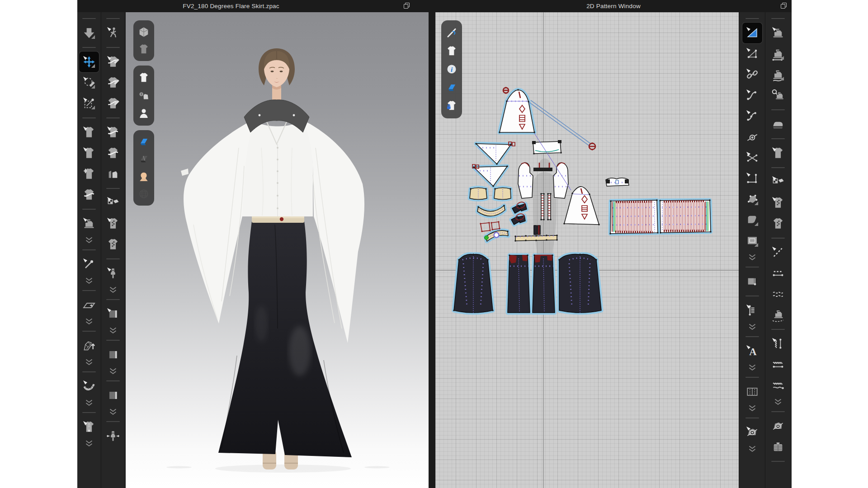 The width and height of the screenshot is (868, 488). Describe the element at coordinates (525, 181) in the screenshot. I see `bodice-front-left` at that location.